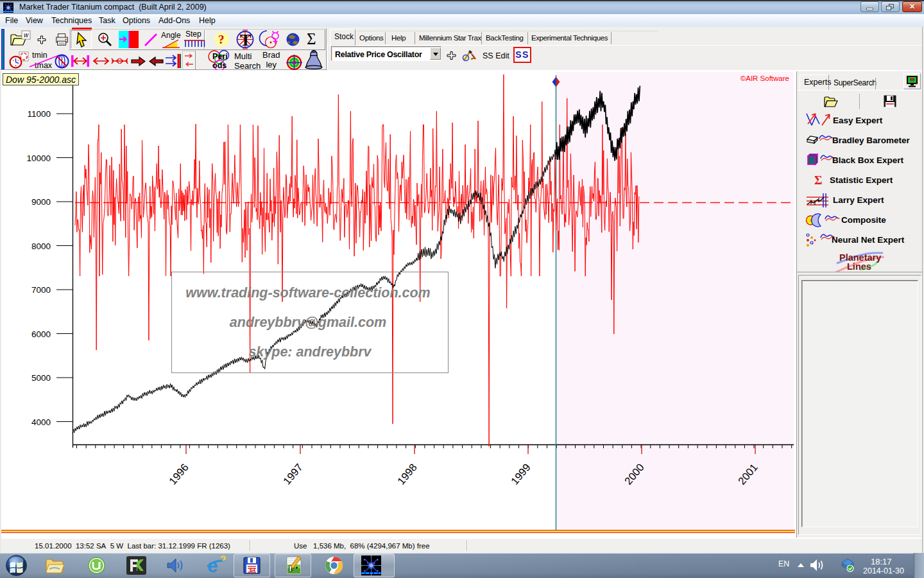 The image size is (924, 578). I want to click on svg-text: 11000, so click(38, 114).